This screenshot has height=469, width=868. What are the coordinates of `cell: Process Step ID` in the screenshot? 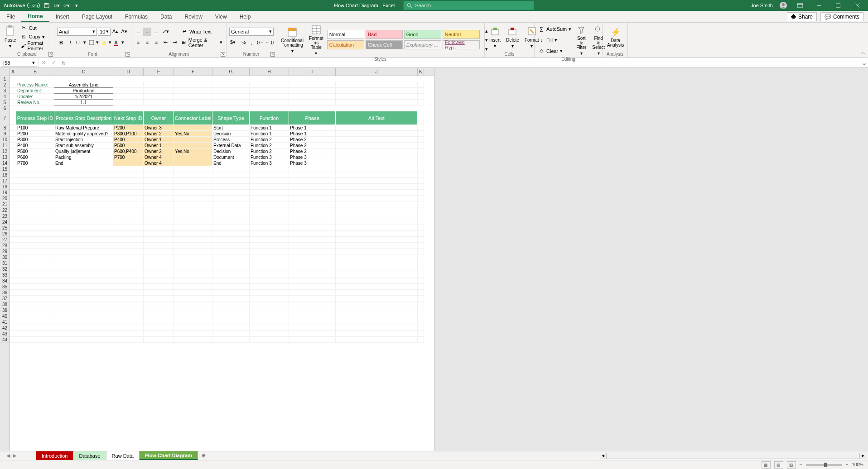 It's located at (35, 118).